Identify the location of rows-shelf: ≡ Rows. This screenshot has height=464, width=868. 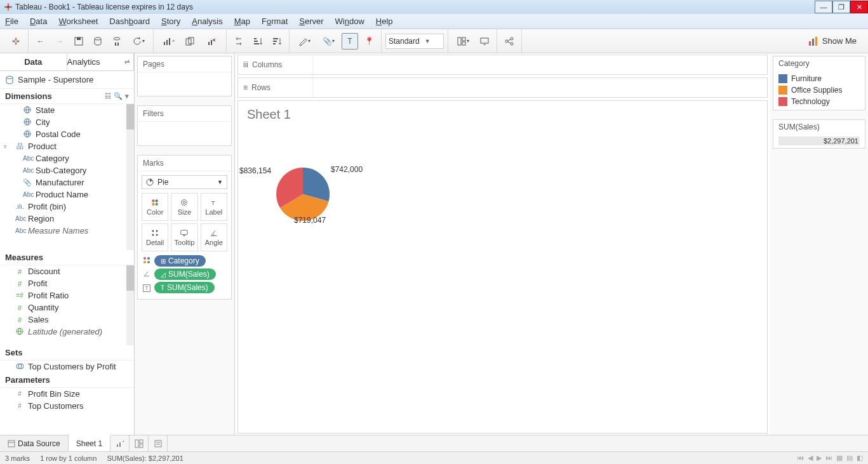
(503, 88).